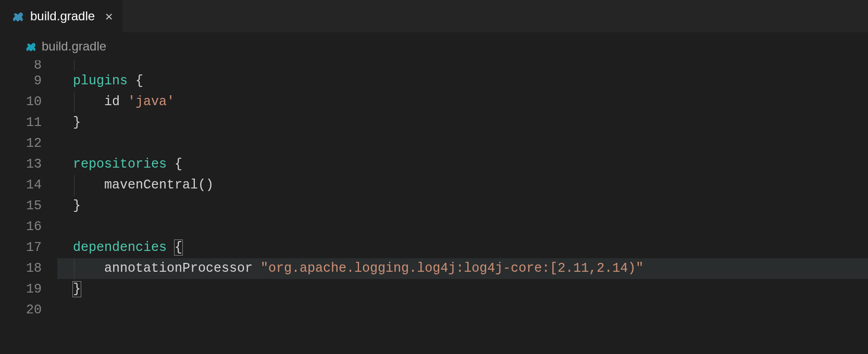 The width and height of the screenshot is (868, 354). Describe the element at coordinates (151, 102) in the screenshot. I see `code-token: 'java'` at that location.